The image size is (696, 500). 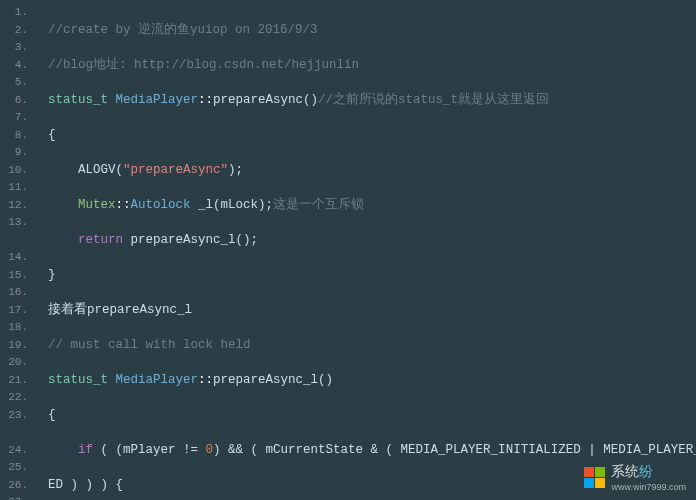 What do you see at coordinates (372, 276) in the screenshot?
I see `code-line: }` at bounding box center [372, 276].